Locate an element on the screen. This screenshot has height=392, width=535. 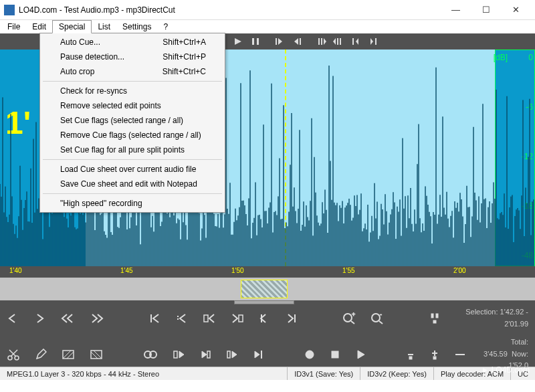
window-title: LO4D.com - Test Audio.mp3 - mp3DirectCut is located at coordinates (230, 10).